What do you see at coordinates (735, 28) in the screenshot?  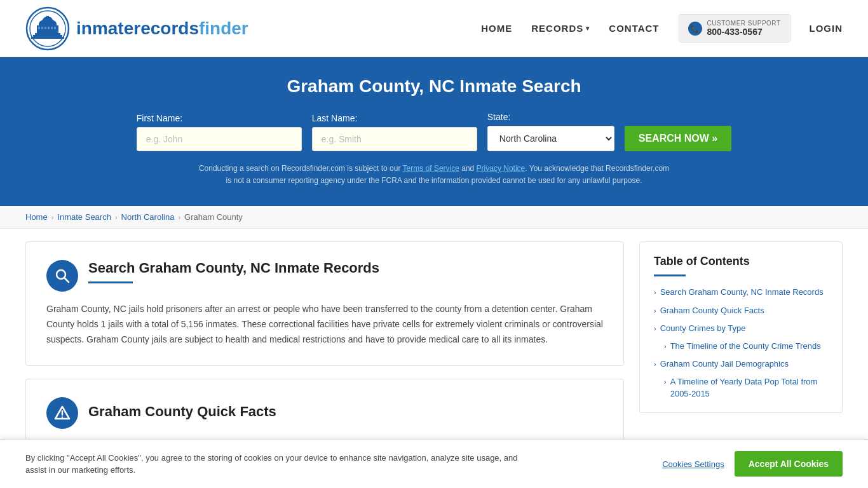 I see `customer-support: 📞 CUSTOMER SUPPORT 800-433-0567` at bounding box center [735, 28].